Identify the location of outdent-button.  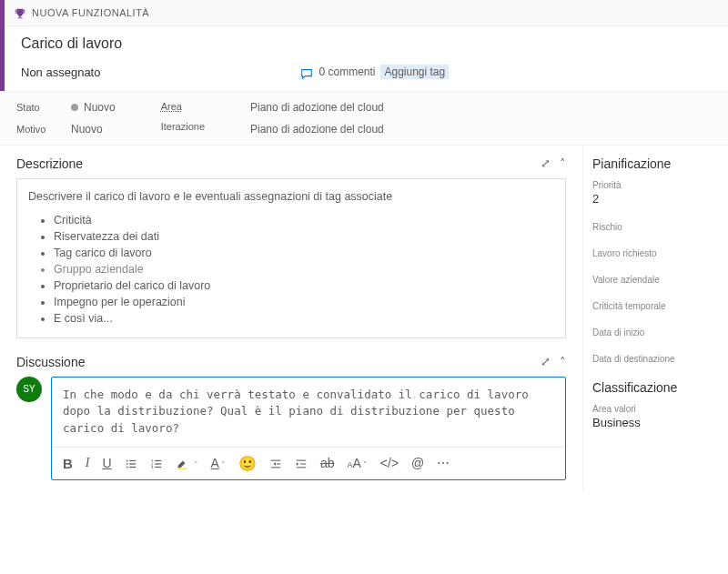
(276, 463).